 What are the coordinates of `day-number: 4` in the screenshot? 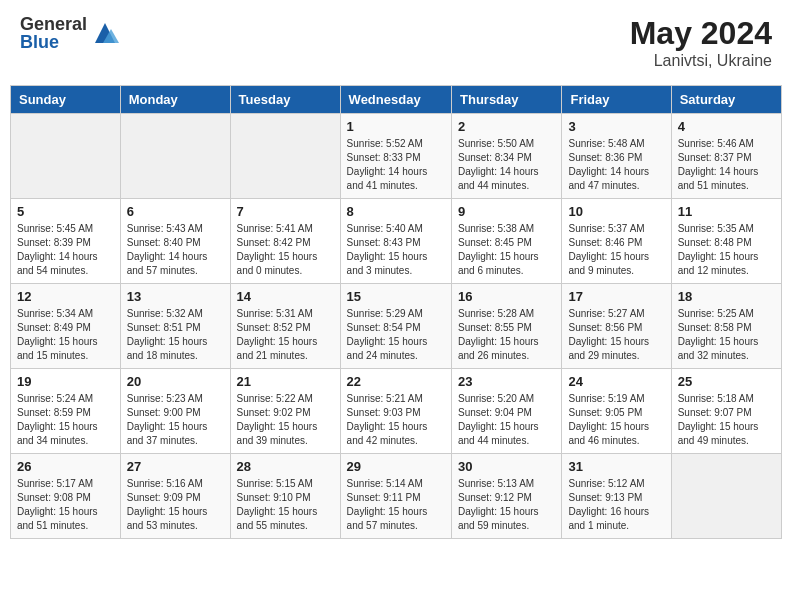 It's located at (726, 126).